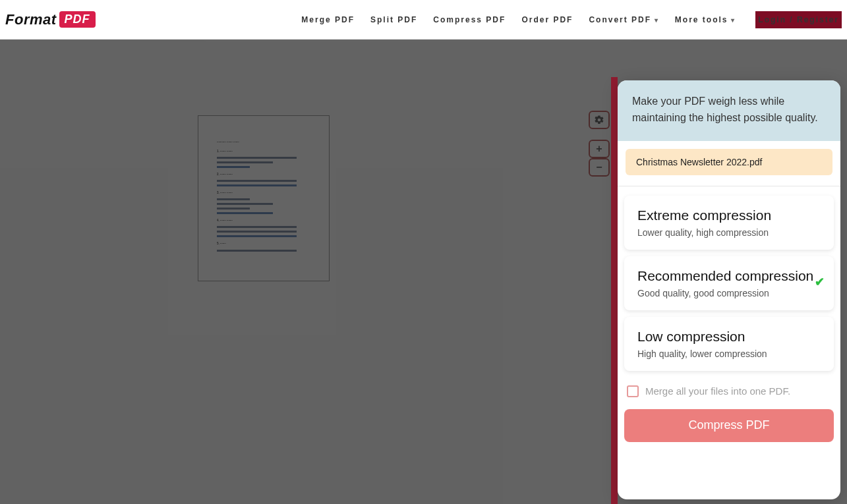 This screenshot has height=504, width=847. Describe the element at coordinates (624, 20) in the screenshot. I see `nav-convert: Convert PDF` at that location.